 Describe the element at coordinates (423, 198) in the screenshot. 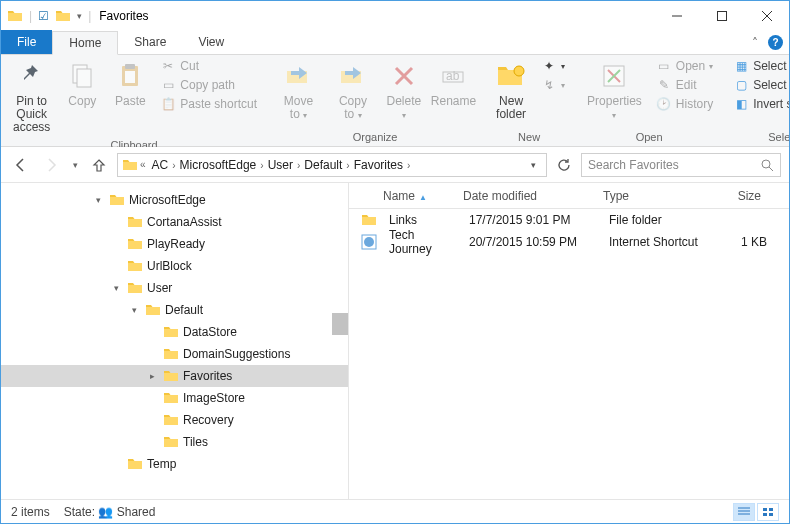

I see `sort-asc-icon: ▲` at that location.